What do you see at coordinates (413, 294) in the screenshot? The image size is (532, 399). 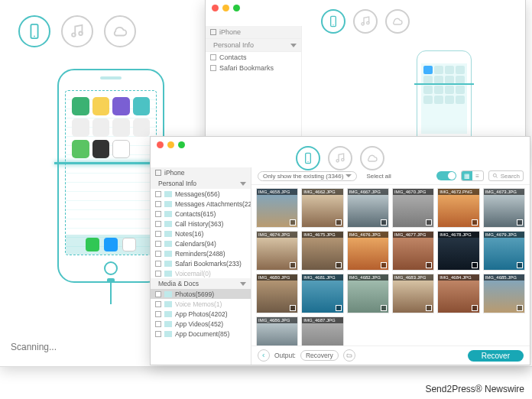 I see `photo-thumbnail: IMG_4683.JPG` at bounding box center [413, 294].